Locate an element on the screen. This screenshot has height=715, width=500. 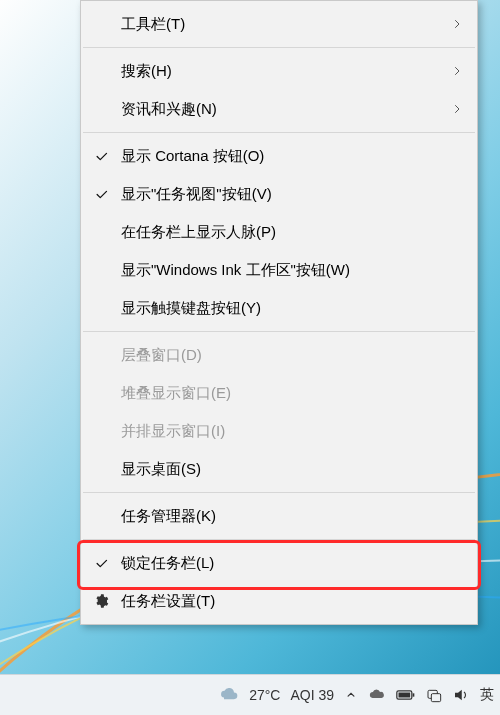
weather-temp: 27°C is located at coordinates (264, 695).